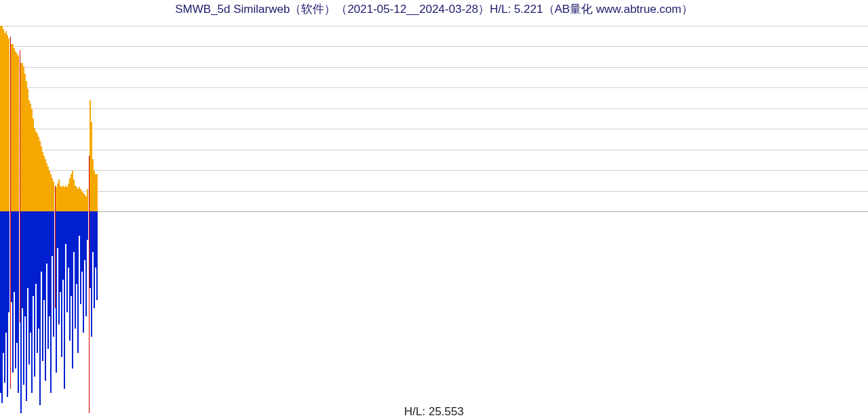  What do you see at coordinates (49, 119) in the screenshot?
I see `upper-bars` at bounding box center [49, 119].